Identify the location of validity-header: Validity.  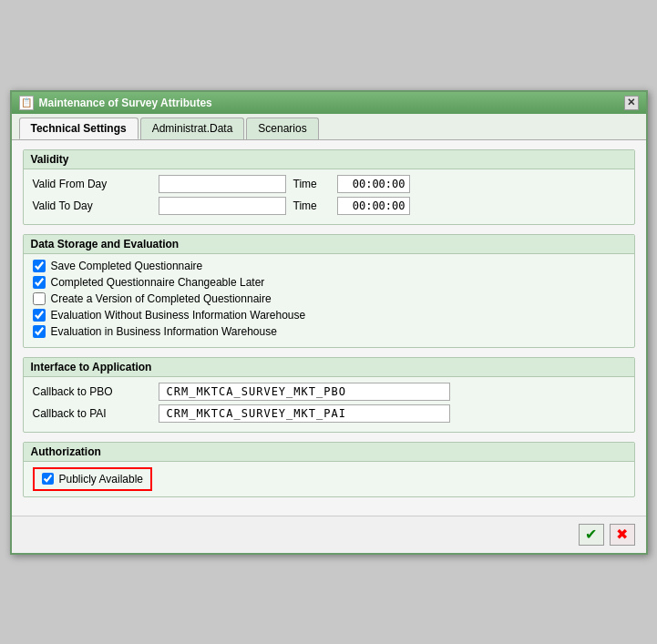
(329, 160).